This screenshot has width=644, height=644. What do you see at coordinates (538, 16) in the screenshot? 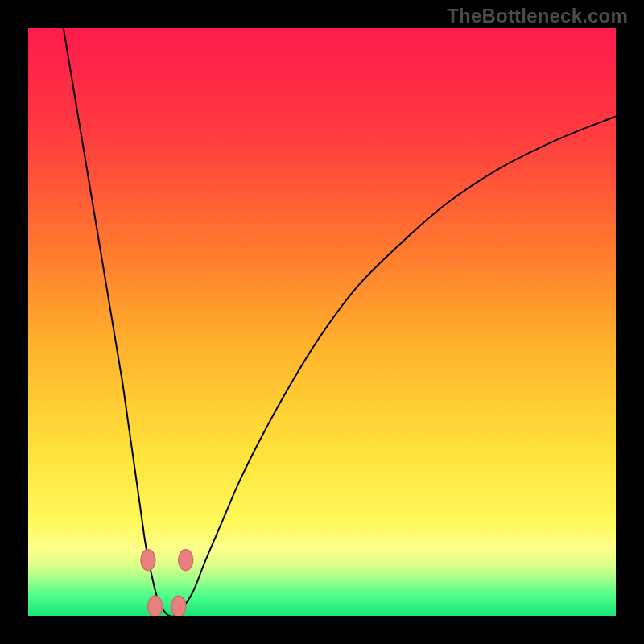
I see `watermark-text: TheBottleneck.com` at bounding box center [538, 16].